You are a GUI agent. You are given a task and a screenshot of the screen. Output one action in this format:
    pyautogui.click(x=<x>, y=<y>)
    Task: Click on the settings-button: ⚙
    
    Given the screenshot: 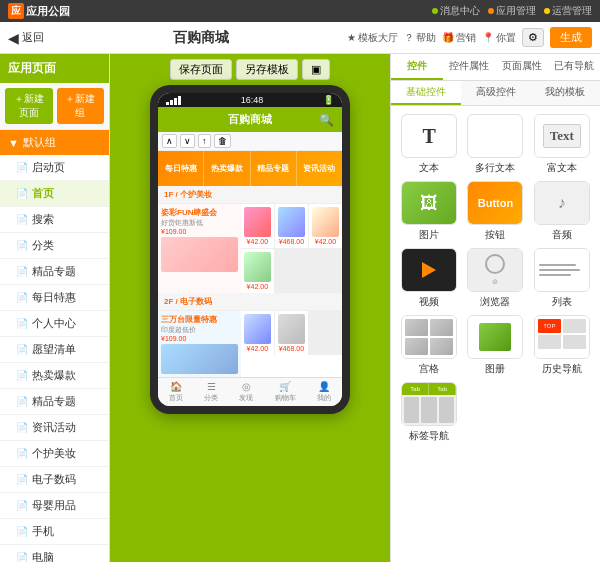 What is the action you would take?
    pyautogui.click(x=533, y=38)
    